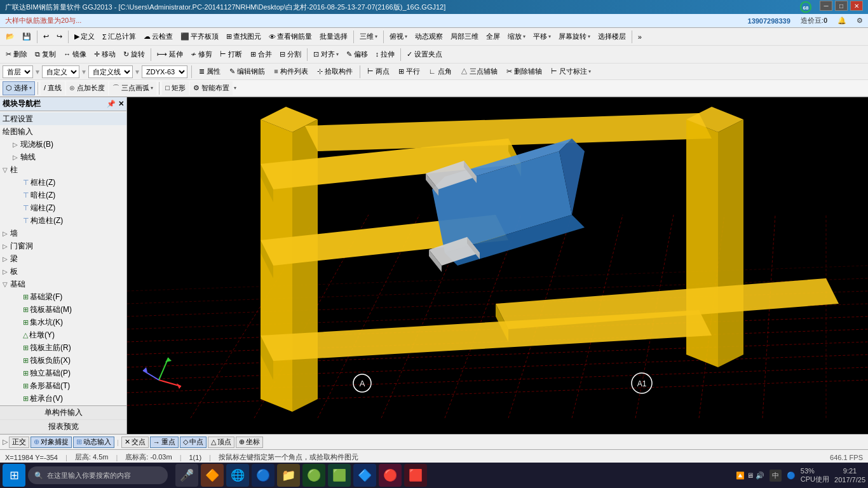 The height and width of the screenshot is (488, 868). Describe the element at coordinates (339, 475) in the screenshot. I see `taskbar-app-g2: 🟩` at that location.